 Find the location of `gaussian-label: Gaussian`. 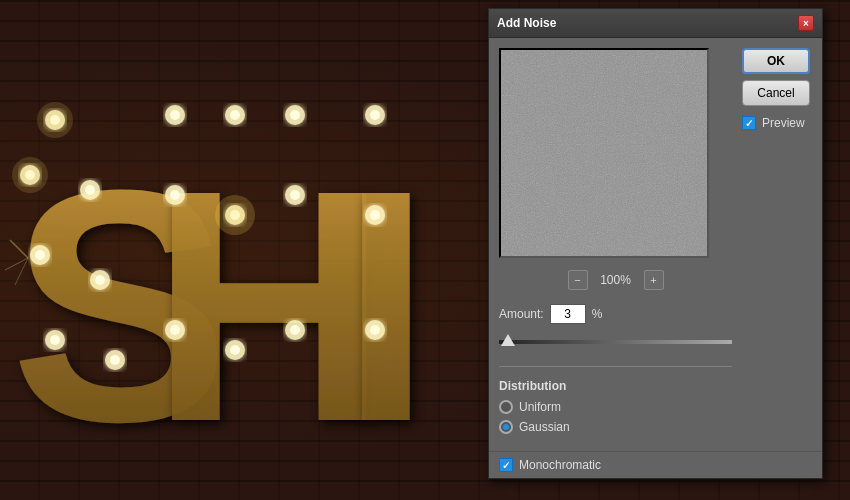

gaussian-label: Gaussian is located at coordinates (544, 427).